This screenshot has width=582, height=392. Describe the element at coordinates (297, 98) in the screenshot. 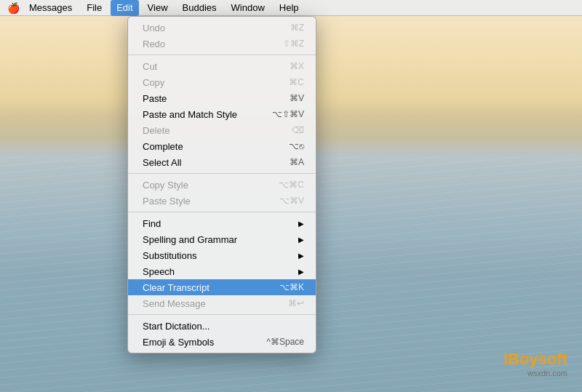

I see `menu-item-paste-shortcut: ⌘V` at that location.